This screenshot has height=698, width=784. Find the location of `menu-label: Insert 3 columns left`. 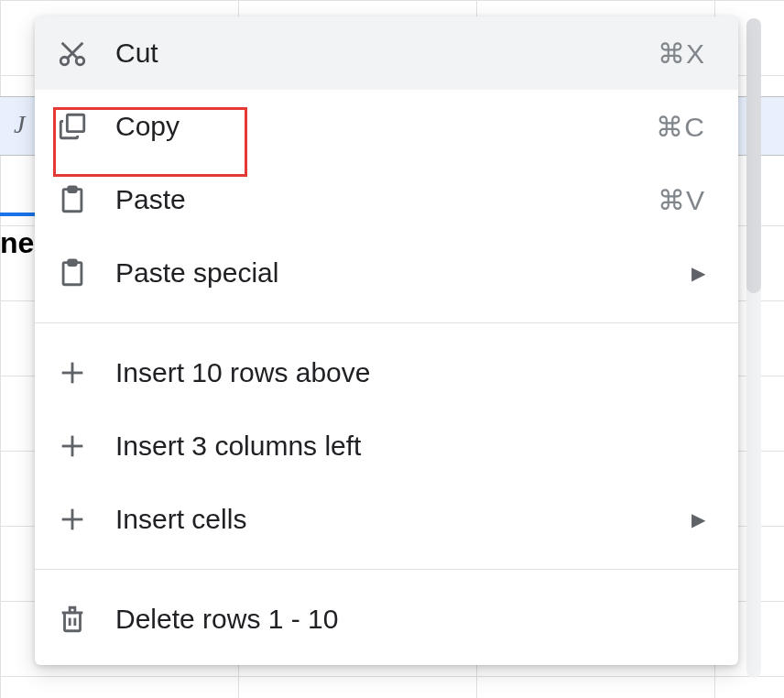

menu-label: Insert 3 columns left is located at coordinates (410, 446).